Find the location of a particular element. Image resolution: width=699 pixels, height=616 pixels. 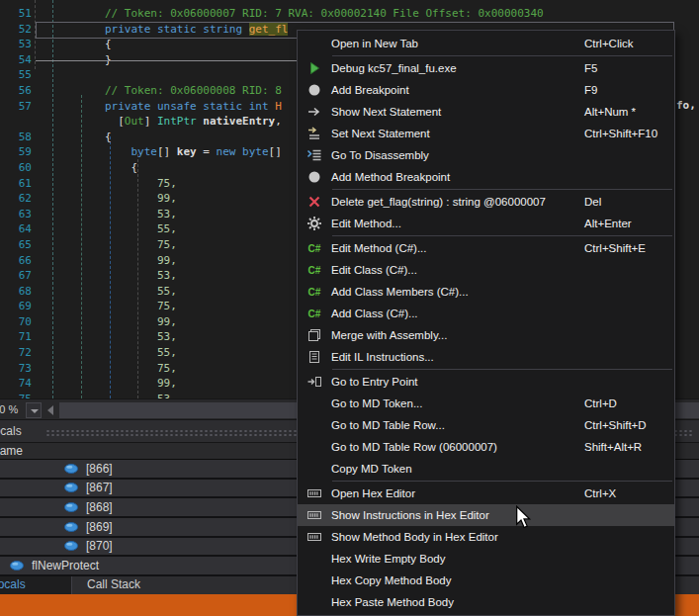

menu-item-label: Edit IL Instructions... is located at coordinates (383, 357).